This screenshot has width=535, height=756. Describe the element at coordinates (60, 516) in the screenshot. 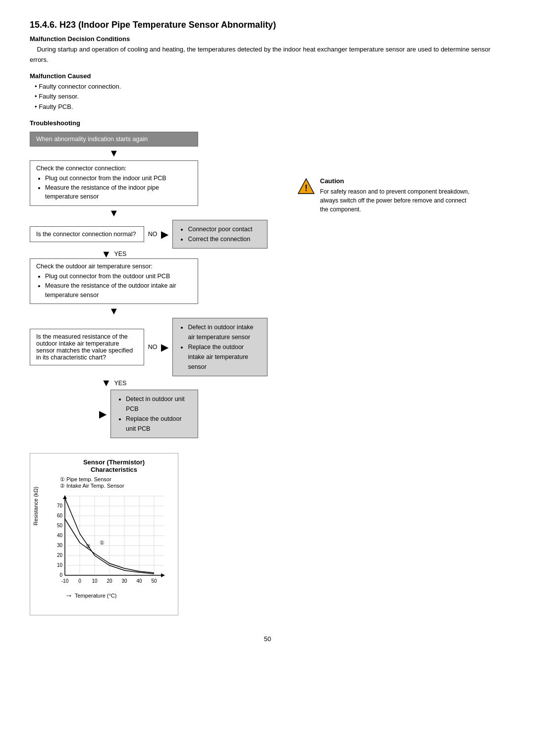

I see `svg-text: 60` at that location.